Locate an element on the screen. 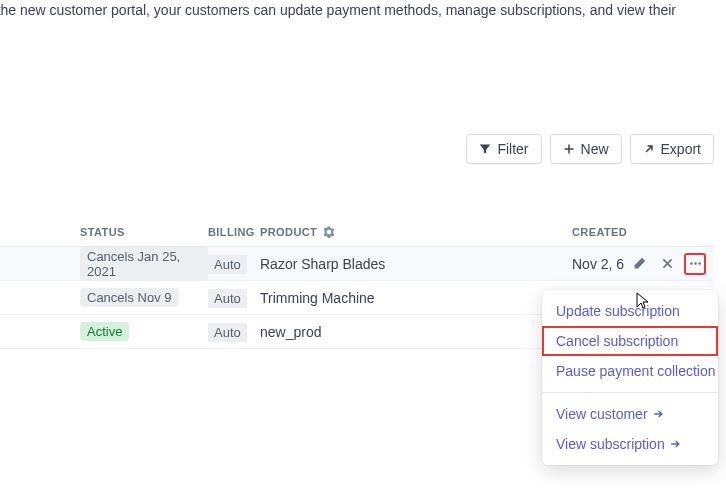 Image resolution: width=726 pixels, height=500 pixels. header-product: PRODUCT is located at coordinates (416, 232).